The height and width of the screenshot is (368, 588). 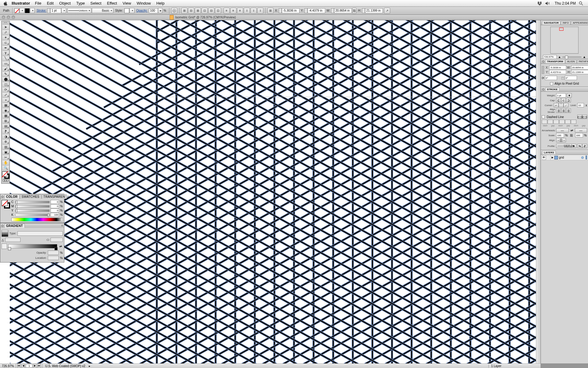 What do you see at coordinates (56, 11) in the screenshot?
I see `stroke-weight-input` at bounding box center [56, 11].